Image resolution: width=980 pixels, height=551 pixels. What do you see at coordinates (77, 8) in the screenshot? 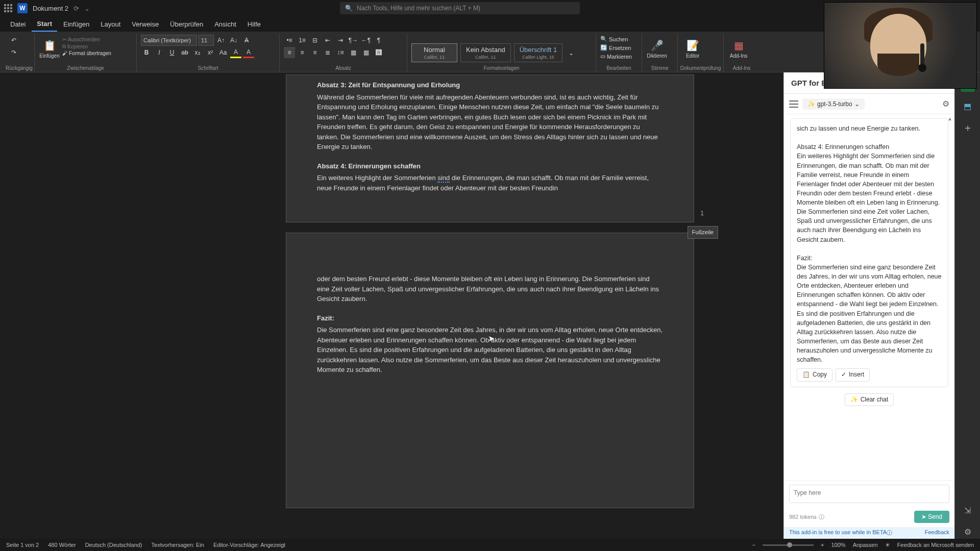
I see `save-status-icon: ⟳` at bounding box center [77, 8].